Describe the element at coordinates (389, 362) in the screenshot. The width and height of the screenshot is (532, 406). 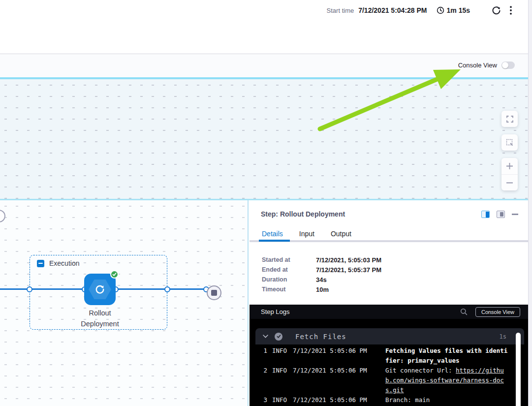
I see `log-console: Fetch Files 1s 1 INFO 7/12/2021 5:05:06 …` at that location.